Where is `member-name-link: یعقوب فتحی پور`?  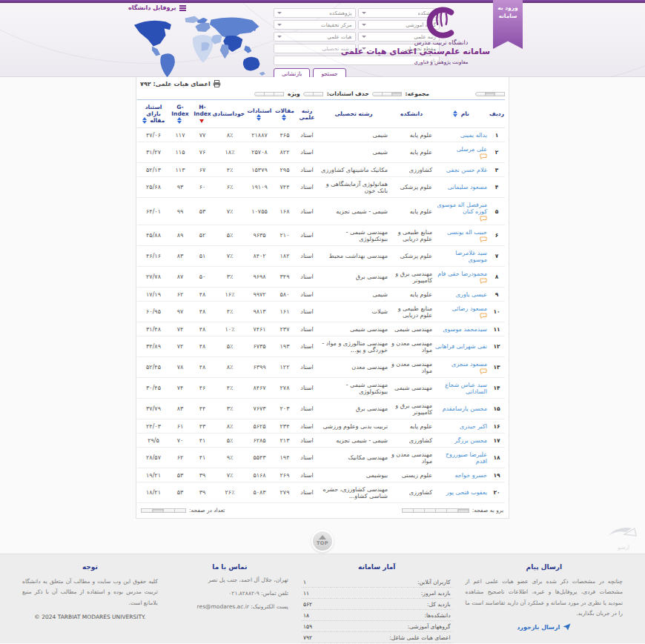 member-name-link: یعقوب فتحی پور is located at coordinates (467, 492).